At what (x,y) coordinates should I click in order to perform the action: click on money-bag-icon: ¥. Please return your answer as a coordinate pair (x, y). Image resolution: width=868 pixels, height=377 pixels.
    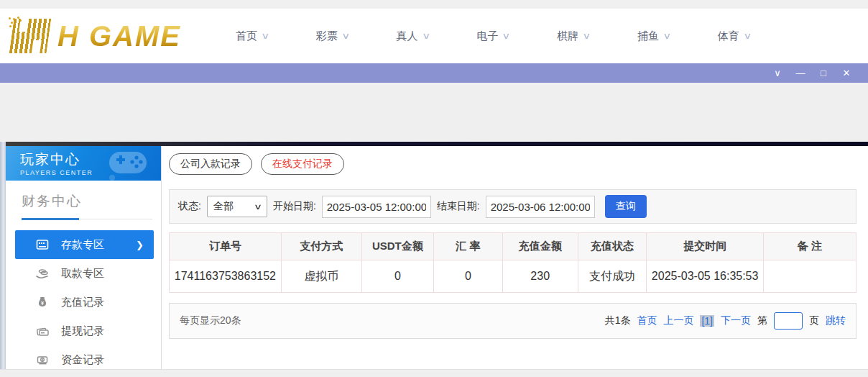
    Looking at the image, I should click on (42, 302).